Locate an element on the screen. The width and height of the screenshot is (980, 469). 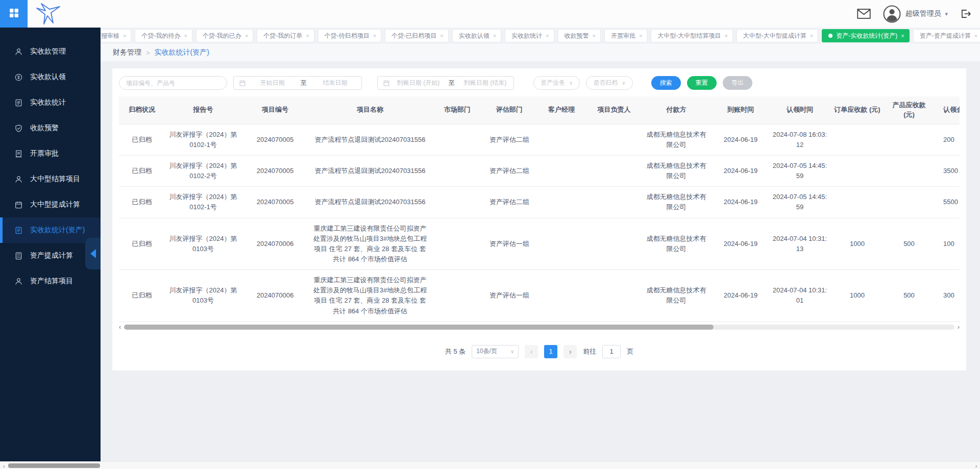
arrival-end-placeholder: 到账日期 (结束) is located at coordinates (485, 83).